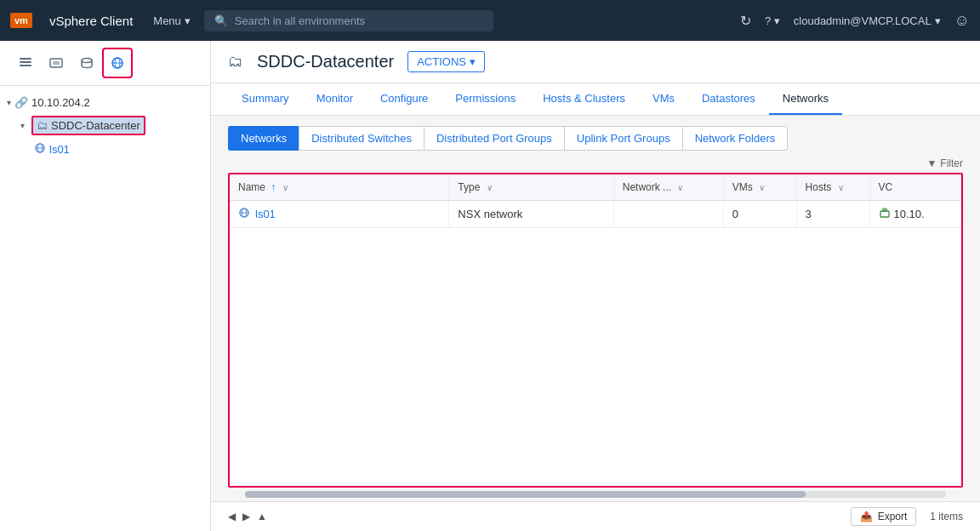 Image resolution: width=980 pixels, height=531 pixels. What do you see at coordinates (264, 138) in the screenshot?
I see `sub-tab-networks: Networks` at bounding box center [264, 138].